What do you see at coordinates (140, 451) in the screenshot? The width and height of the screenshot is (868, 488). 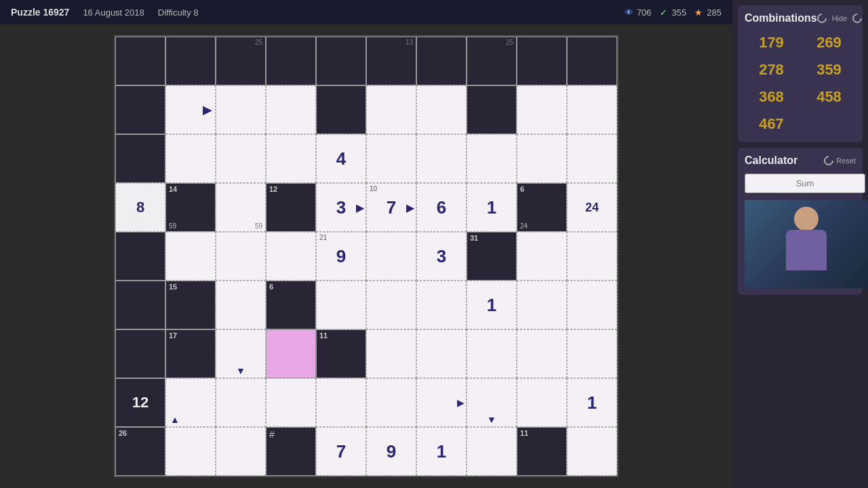 I see `cell-8-0: 26` at bounding box center [140, 451].